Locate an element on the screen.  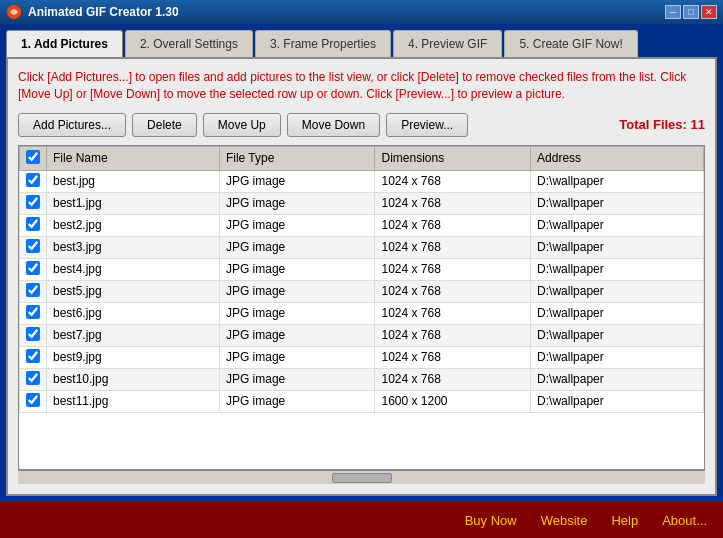
add-pictures-button: Add Pictures... is located at coordinates (72, 125).